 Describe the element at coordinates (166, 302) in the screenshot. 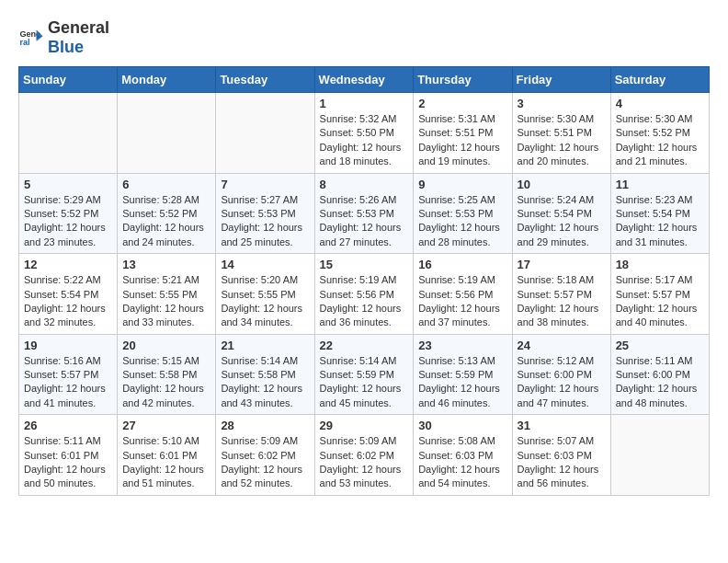

I see `day-info: Sunrise: 5:21 AM Sunset: 5:55 PM Dayligh…` at that location.